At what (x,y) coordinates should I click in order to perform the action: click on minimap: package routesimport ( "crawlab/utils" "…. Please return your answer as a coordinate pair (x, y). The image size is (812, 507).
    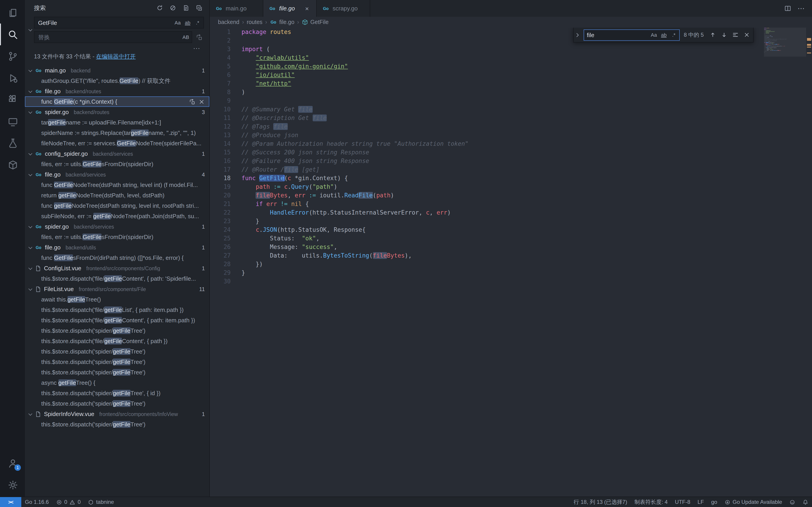
    Looking at the image, I should click on (785, 80).